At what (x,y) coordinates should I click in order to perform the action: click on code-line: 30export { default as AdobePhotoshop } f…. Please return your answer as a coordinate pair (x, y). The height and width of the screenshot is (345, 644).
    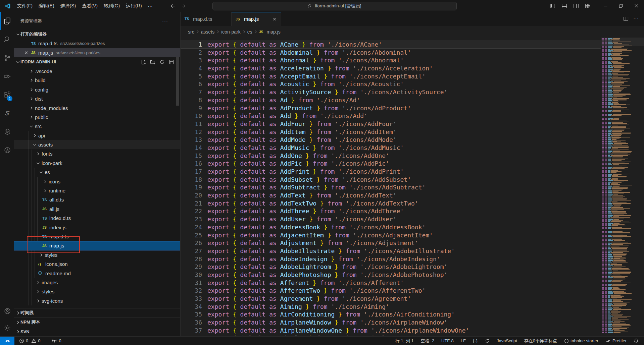
    Looking at the image, I should click on (391, 275).